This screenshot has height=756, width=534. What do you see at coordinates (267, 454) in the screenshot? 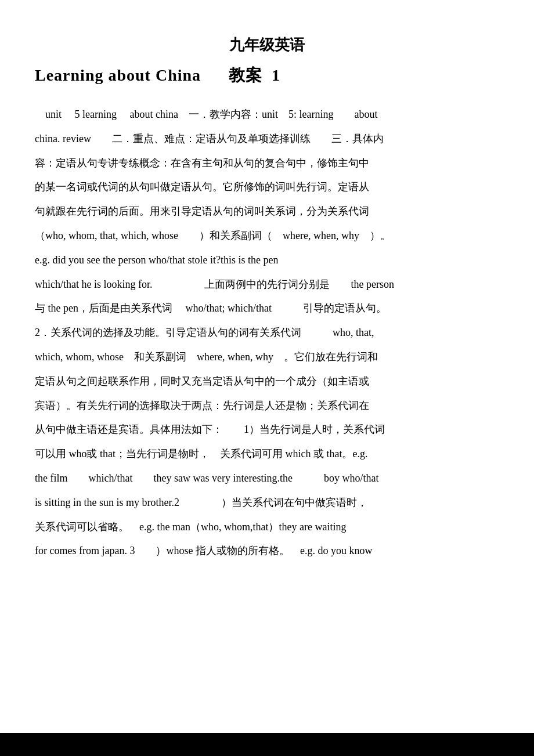
I see `content-line-15: 可以用 who或 that；当先行词是物时， 关系代词可用 which 或 th…` at bounding box center [267, 454].